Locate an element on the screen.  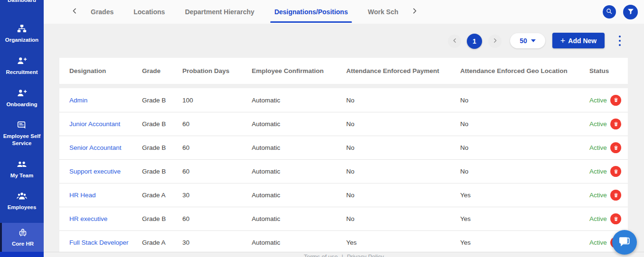
table-row: AdminGrade B100AutomaticNoNoActive is located at coordinates (344, 100).